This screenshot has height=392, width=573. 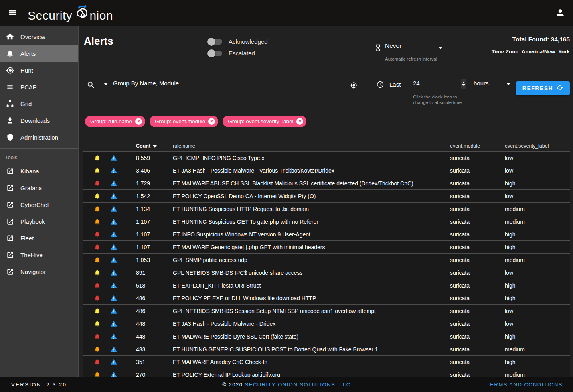 I want to click on alert-row: 891 GPL NETBIOS SMB-DS IPC$ unicode shar…, so click(x=326, y=273).